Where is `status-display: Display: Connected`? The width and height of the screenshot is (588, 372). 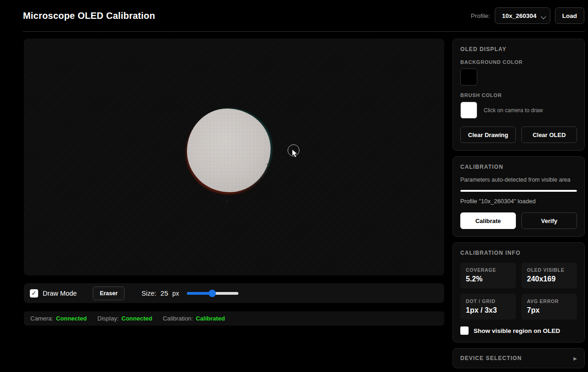 status-display: Display: Connected is located at coordinates (125, 318).